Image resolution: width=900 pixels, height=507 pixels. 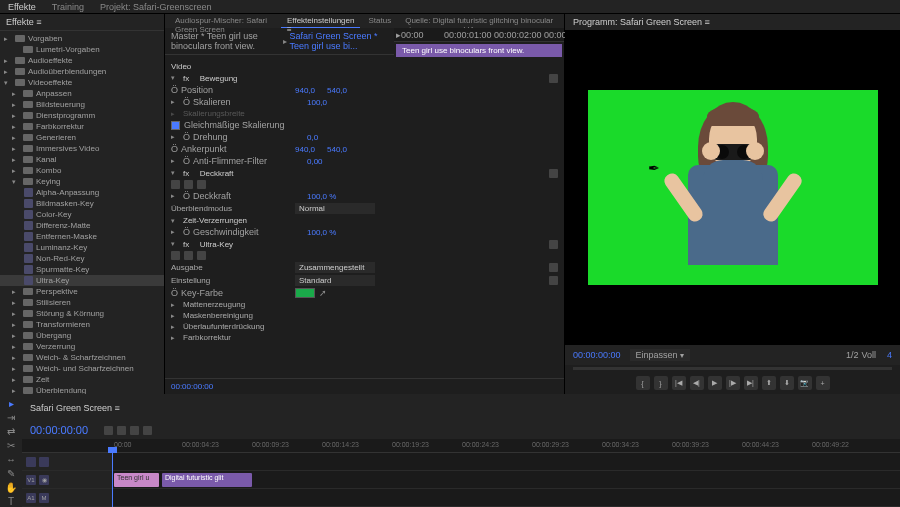 I want to click on tree-gen: ▸Generieren, so click(x=82, y=138).